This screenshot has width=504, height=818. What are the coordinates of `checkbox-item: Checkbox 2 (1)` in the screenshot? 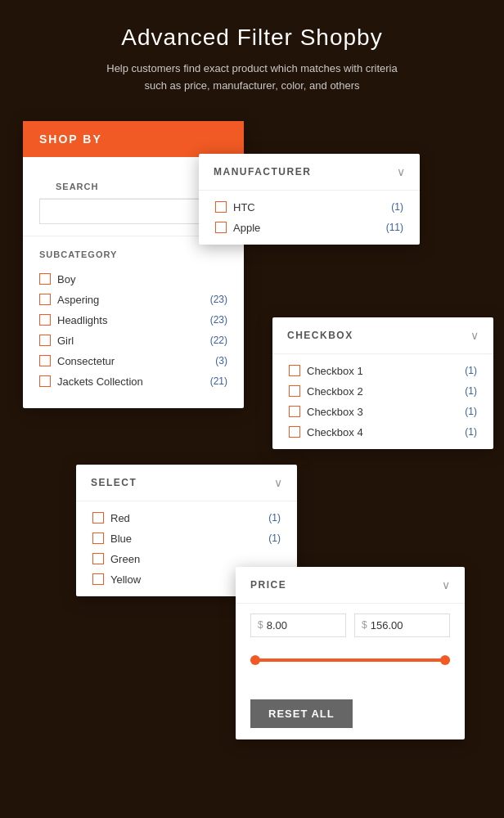 It's located at (383, 391).